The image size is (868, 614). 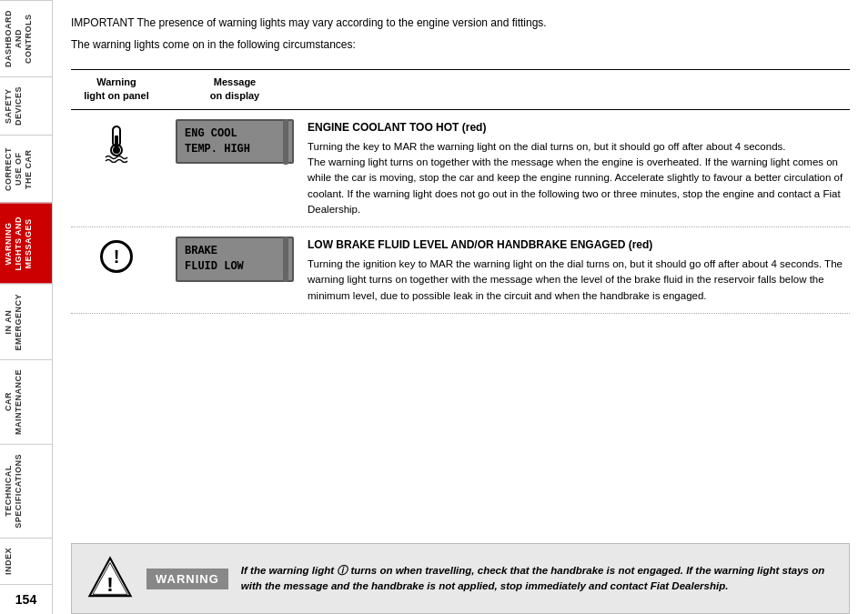 I want to click on brake-lcd-line1: BRAKE, so click(x=235, y=251).